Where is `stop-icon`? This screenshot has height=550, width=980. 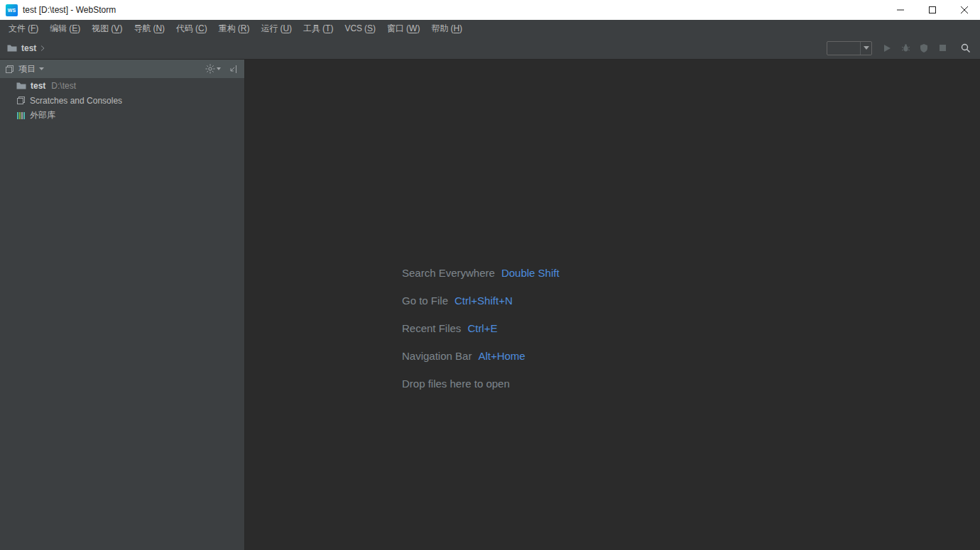 stop-icon is located at coordinates (943, 48).